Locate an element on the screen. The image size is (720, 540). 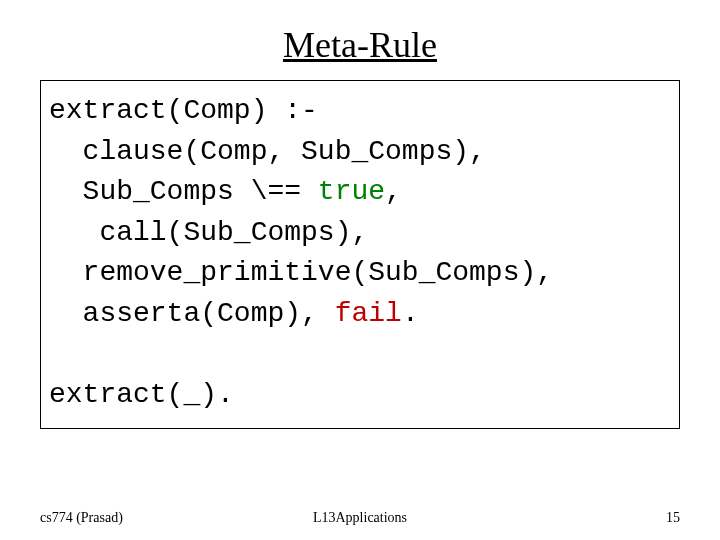
code-line-4: call(Sub_Comps), is located at coordinates (208, 232).